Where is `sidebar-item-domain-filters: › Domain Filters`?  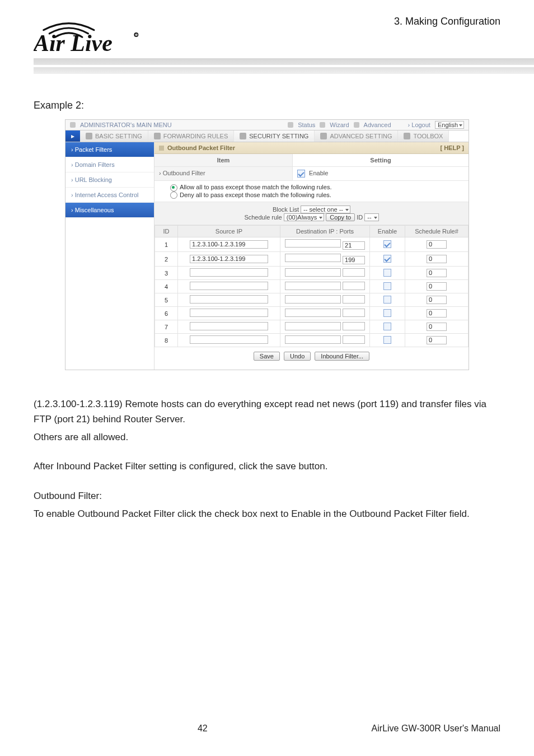 sidebar-item-domain-filters: › Domain Filters is located at coordinates (110, 165).